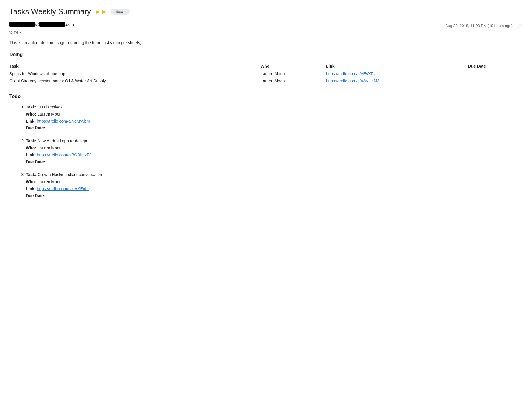  Describe the element at coordinates (266, 81) in the screenshot. I see `doing-table-row: Client Strategy session notes: Oil & Wat…` at that location.